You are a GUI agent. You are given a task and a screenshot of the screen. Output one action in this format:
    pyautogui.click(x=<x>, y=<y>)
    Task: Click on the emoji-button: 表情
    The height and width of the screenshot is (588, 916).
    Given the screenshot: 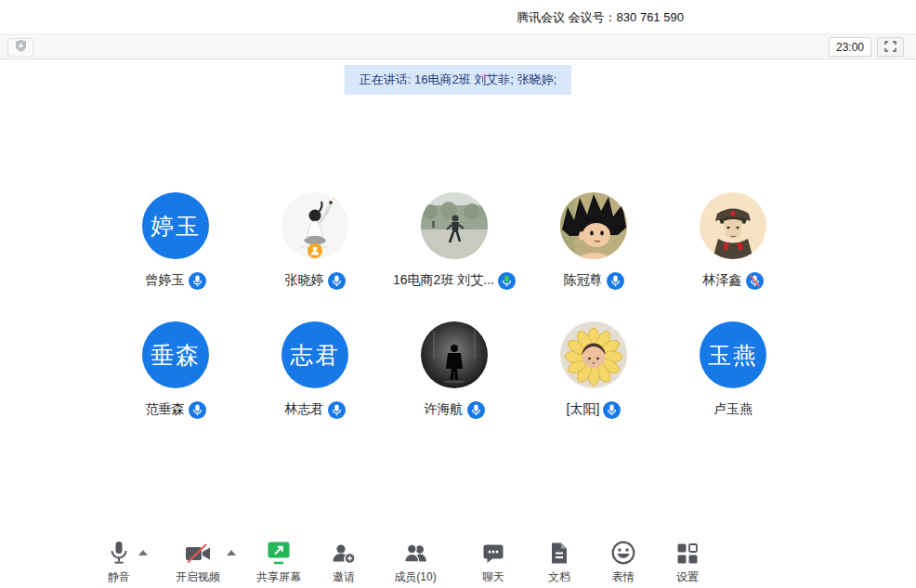 What is the action you would take?
    pyautogui.click(x=623, y=563)
    